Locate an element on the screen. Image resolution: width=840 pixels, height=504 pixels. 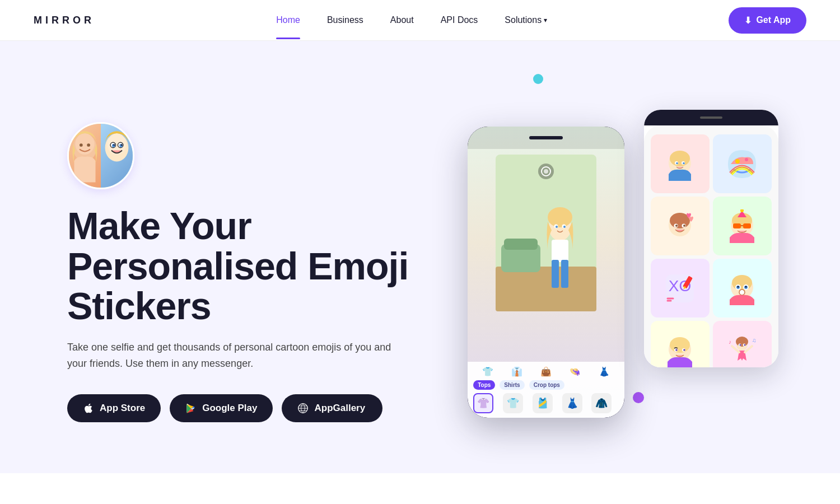
get-app-button: ⬇ Get App is located at coordinates (767, 20).